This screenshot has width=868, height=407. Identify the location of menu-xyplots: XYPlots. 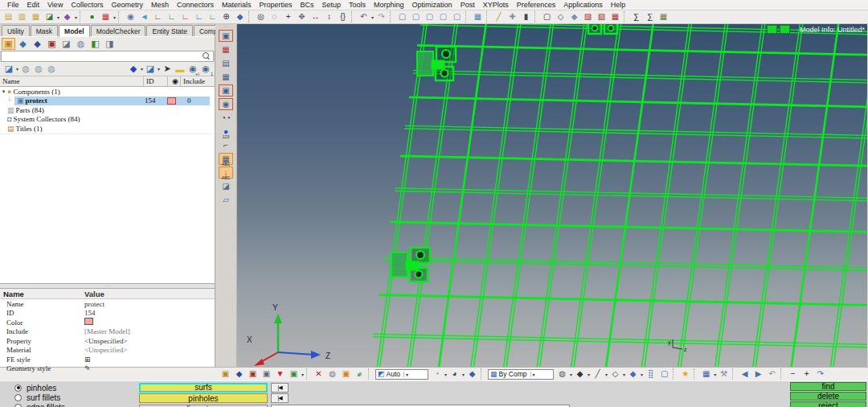
(496, 5).